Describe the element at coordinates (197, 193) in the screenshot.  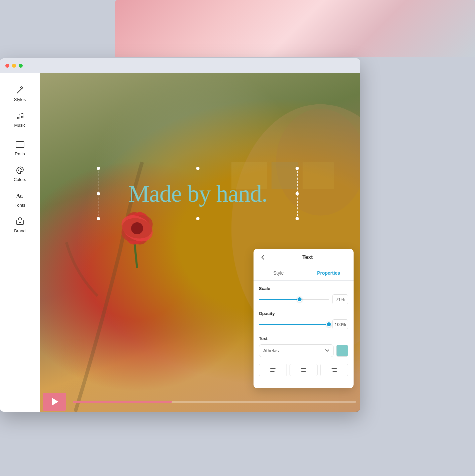
I see `canvas-text-overlay: Made by hand.` at that location.